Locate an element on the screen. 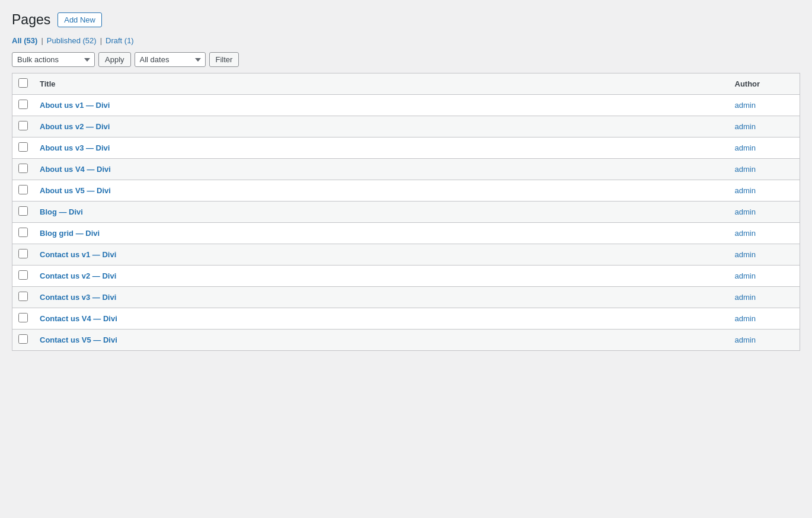  page-title-link: Contact us v2 — Divi is located at coordinates (78, 276).